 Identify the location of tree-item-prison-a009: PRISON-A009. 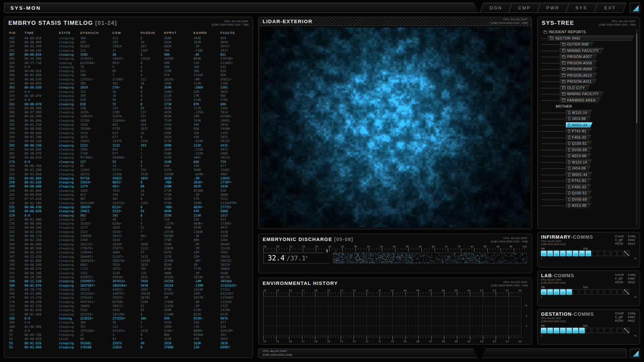
(587, 69).